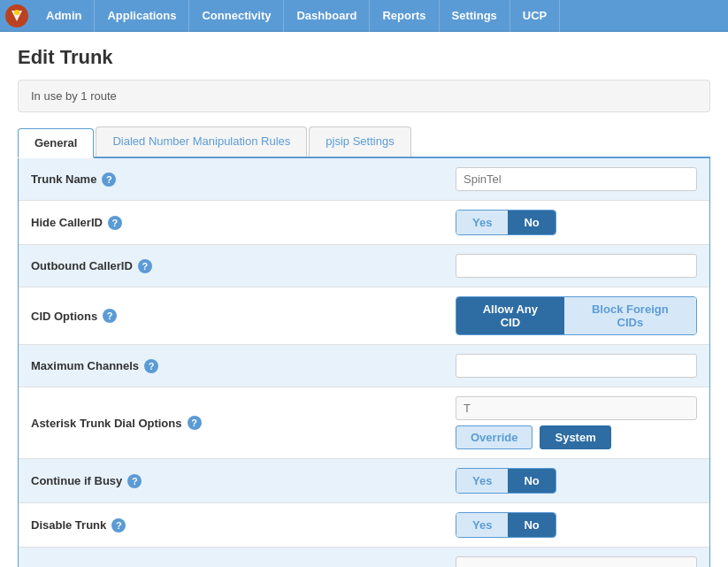  What do you see at coordinates (577, 562) in the screenshot?
I see `monitor-trunk-area` at bounding box center [577, 562].